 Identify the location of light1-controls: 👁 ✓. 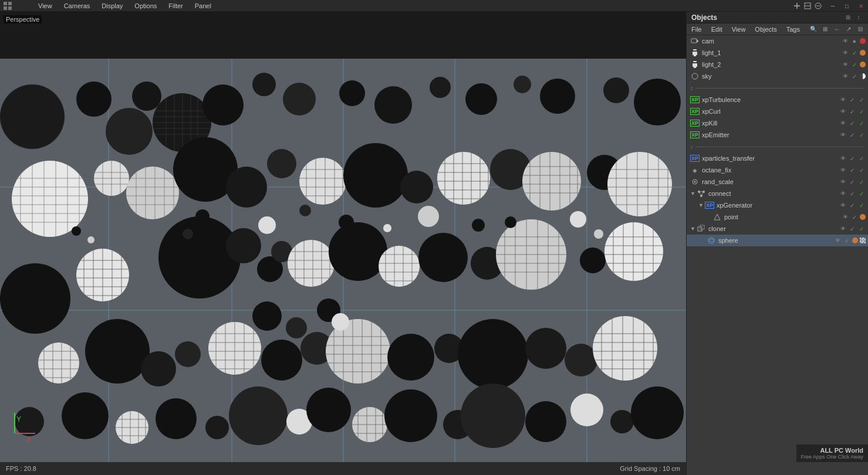
(855, 53).